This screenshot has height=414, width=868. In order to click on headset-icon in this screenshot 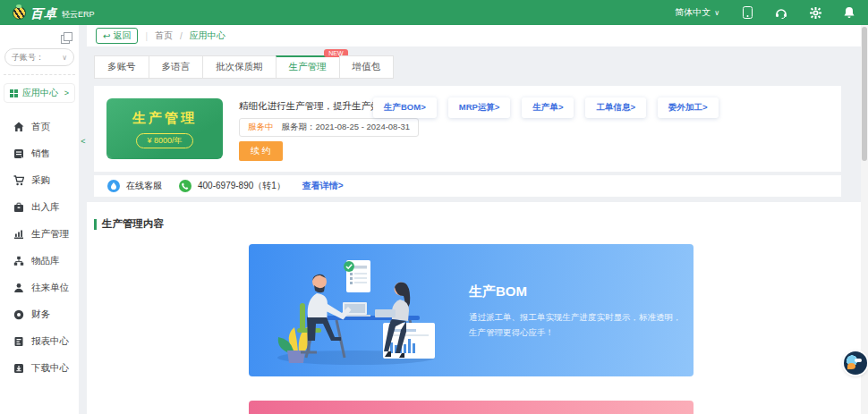, I will do `click(781, 13)`.